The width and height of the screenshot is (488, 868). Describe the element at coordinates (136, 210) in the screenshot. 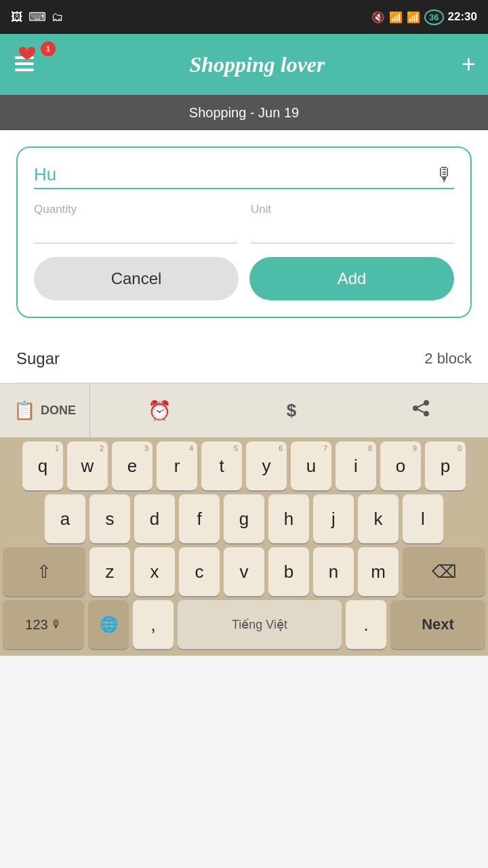

I see `quantity-label: Quantity` at that location.